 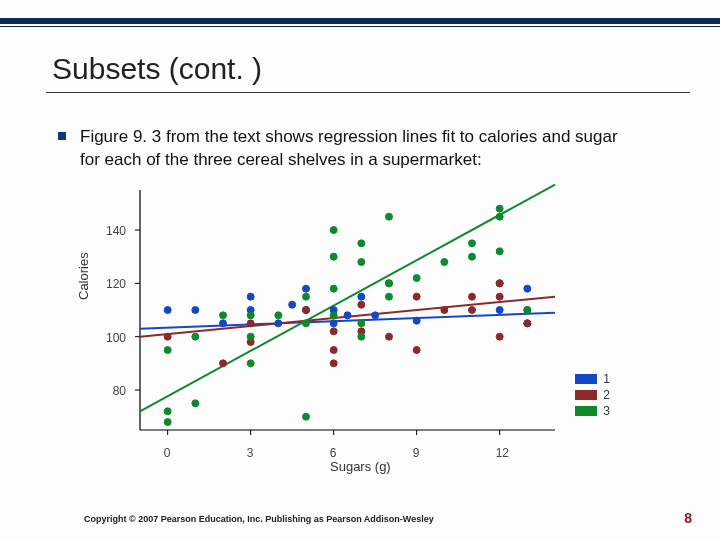 I want to click on x-tick-label: 3, so click(x=250, y=453).